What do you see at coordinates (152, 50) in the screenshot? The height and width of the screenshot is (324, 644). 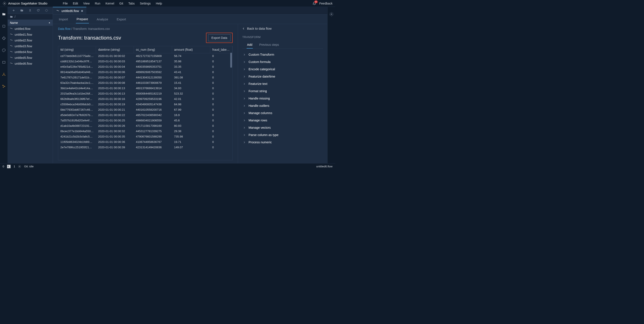 I see `column-header: cc_num (long)` at bounding box center [152, 50].